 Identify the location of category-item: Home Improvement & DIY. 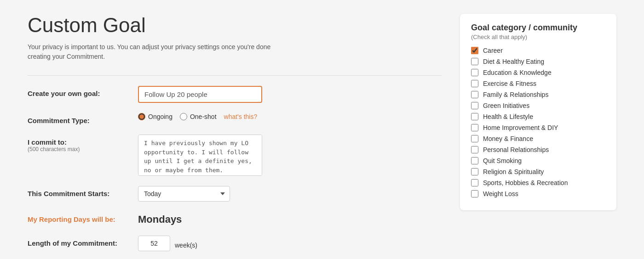
(538, 128).